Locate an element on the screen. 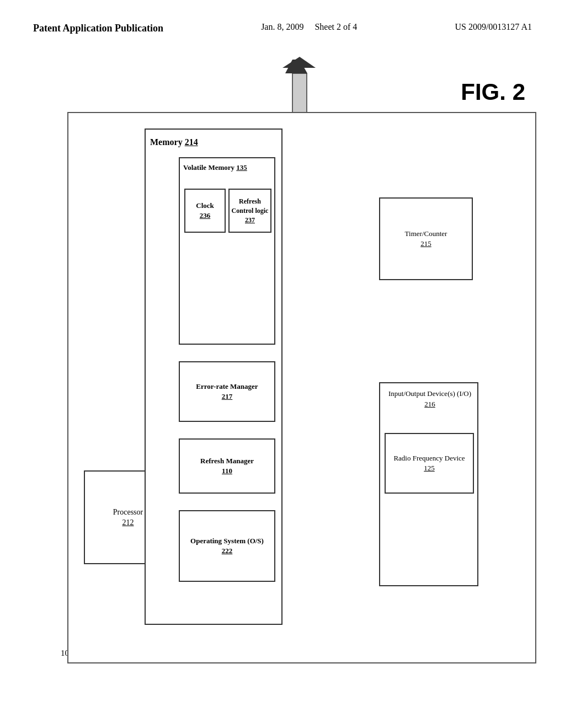  error-rate-ref: 217 is located at coordinates (227, 396).